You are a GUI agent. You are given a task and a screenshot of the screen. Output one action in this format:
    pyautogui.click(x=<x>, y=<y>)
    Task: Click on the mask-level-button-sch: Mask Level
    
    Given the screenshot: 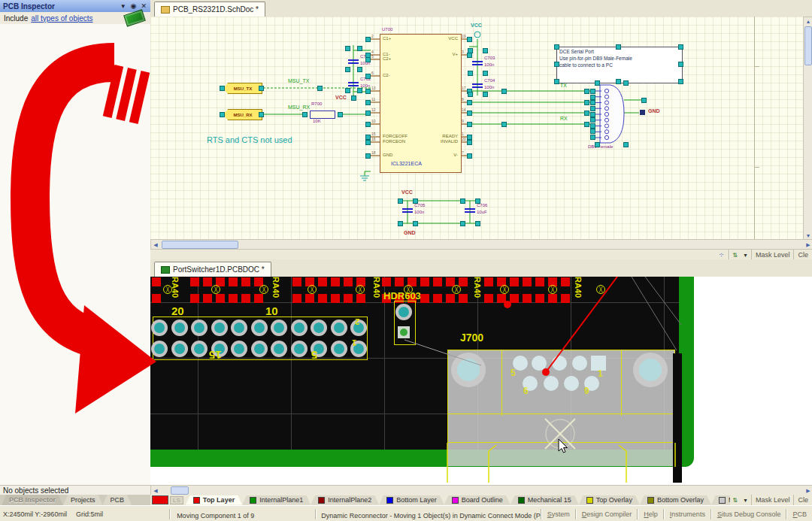 What is the action you would take?
    pyautogui.click(x=773, y=255)
    